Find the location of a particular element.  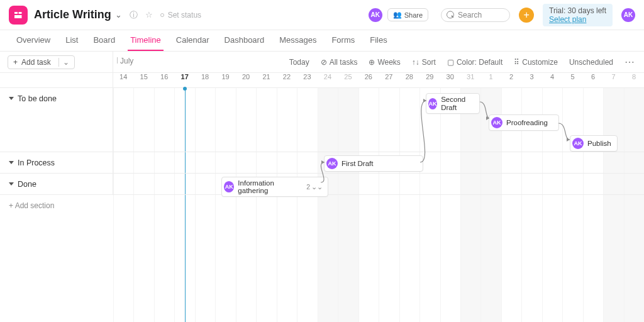

day-header-cell: 3 is located at coordinates (531, 80).